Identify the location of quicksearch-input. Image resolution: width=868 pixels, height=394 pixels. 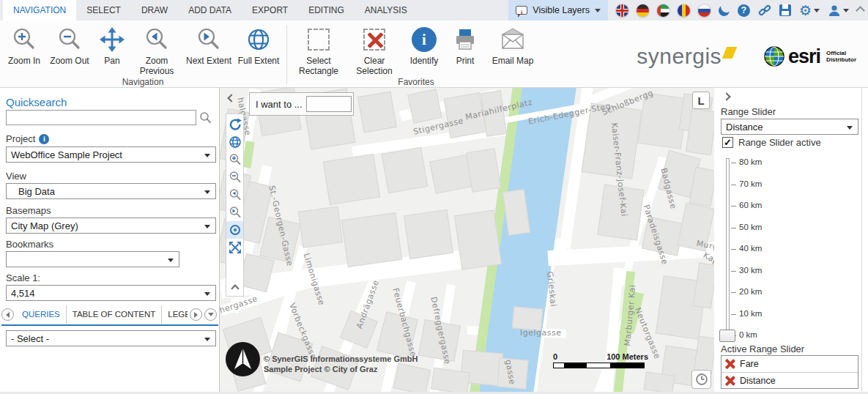
(101, 117).